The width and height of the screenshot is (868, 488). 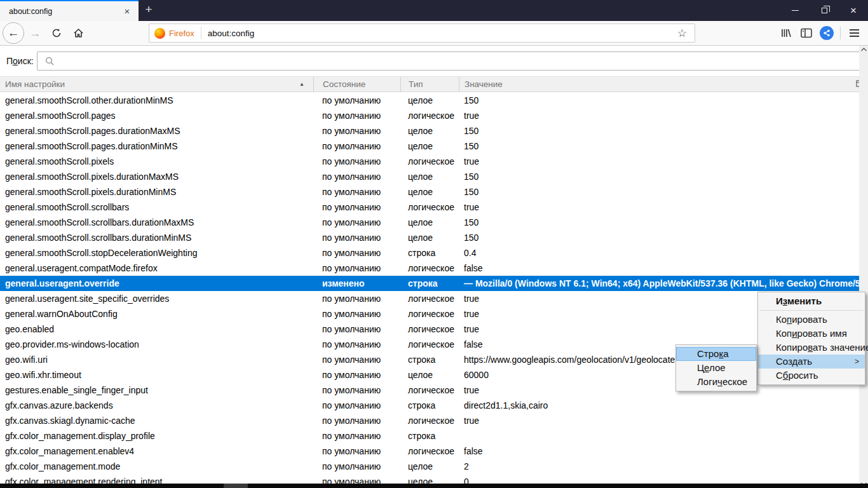 What do you see at coordinates (156, 84) in the screenshot?
I see `column-header-name: Имя настройки ▲` at bounding box center [156, 84].